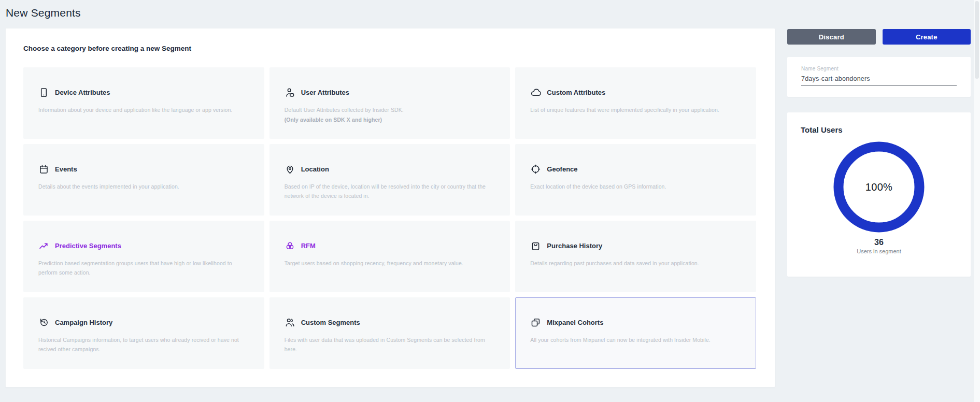  Describe the element at coordinates (635, 180) in the screenshot. I see `category-card-geofence: Geofence Exact location of the device ba…` at that location.